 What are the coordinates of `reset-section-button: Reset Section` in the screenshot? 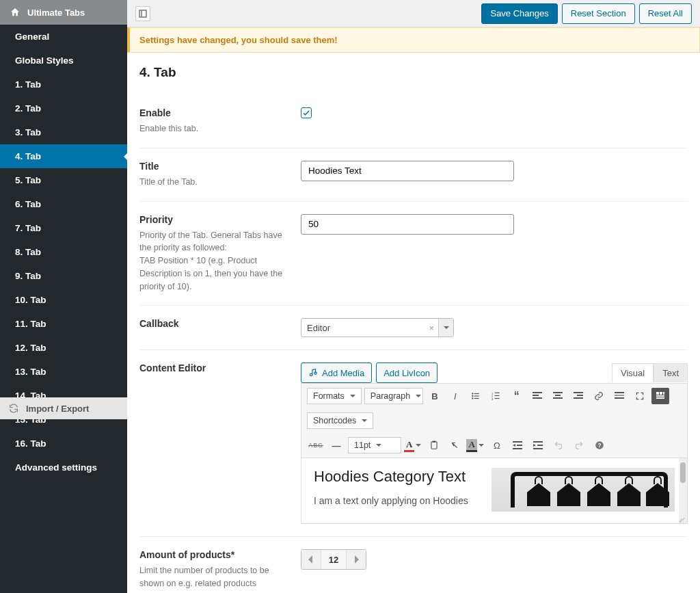 It's located at (599, 14).